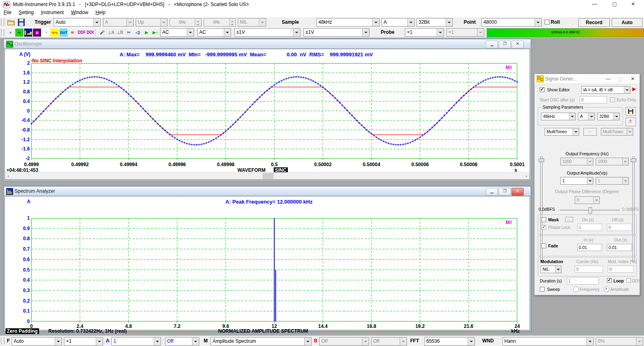 The height and width of the screenshot is (346, 644). What do you see at coordinates (518, 44) in the screenshot?
I see `oscilloscope-close-button: ✕` at bounding box center [518, 44].